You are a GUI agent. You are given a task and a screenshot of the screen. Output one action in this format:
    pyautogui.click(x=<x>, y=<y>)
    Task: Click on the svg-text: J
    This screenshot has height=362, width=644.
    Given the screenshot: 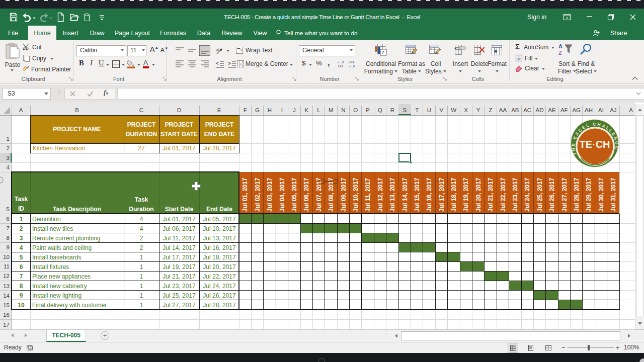 What is the action you would take?
    pyautogui.click(x=294, y=110)
    